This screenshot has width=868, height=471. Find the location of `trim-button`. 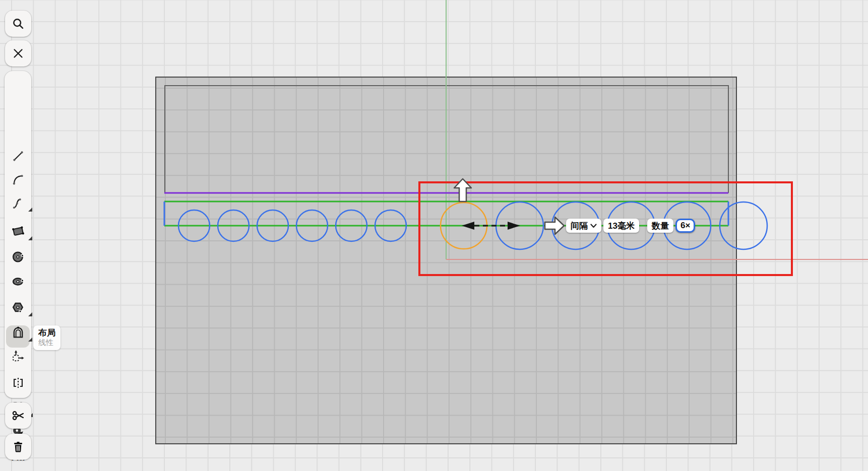

trim-button is located at coordinates (18, 416).